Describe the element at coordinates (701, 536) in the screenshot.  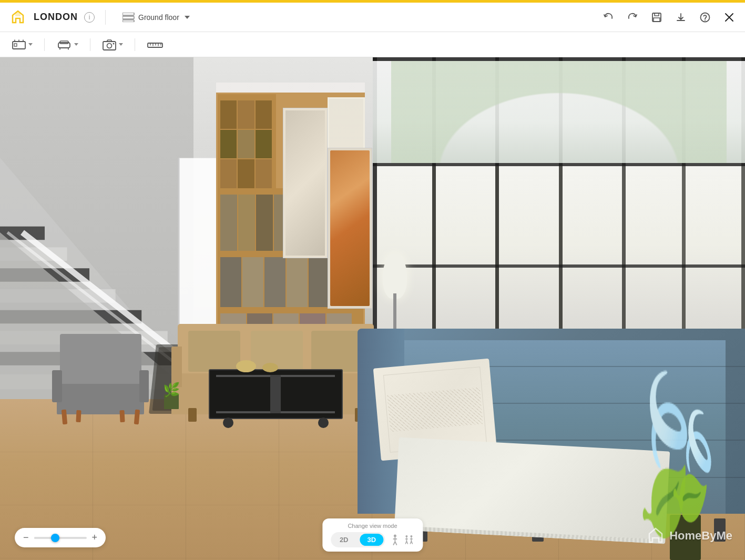
I see `watermark-text: HomeByMe` at that location.